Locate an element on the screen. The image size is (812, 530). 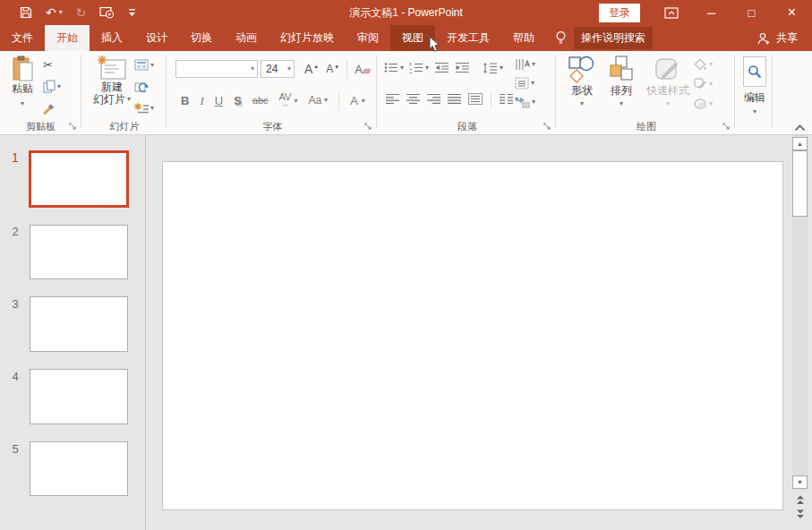
previous-slide-button is located at coordinates (800, 500).